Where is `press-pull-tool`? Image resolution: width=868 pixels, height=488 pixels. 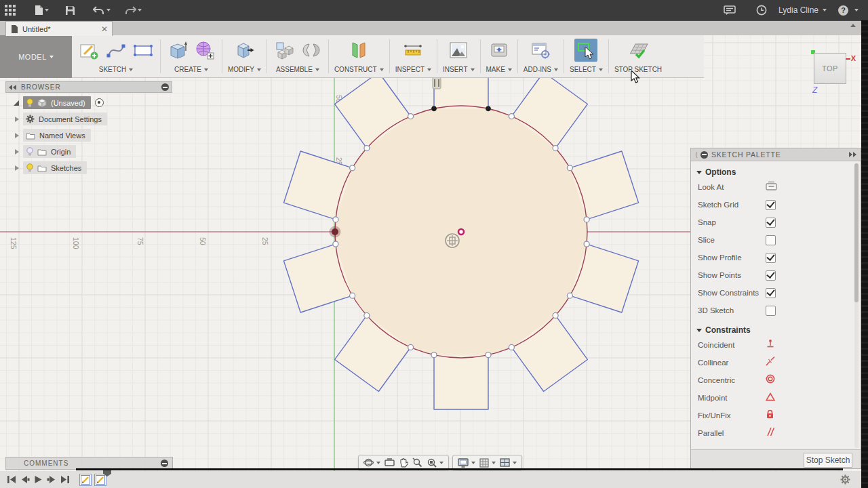
press-pull-tool is located at coordinates (244, 50).